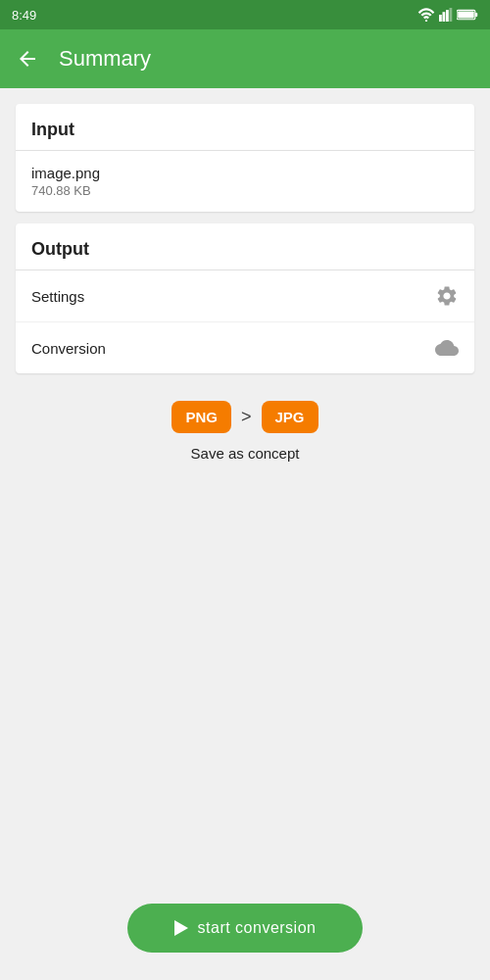 This screenshot has width=490, height=980. What do you see at coordinates (257, 928) in the screenshot?
I see `start-button-label: start conversion` at bounding box center [257, 928].